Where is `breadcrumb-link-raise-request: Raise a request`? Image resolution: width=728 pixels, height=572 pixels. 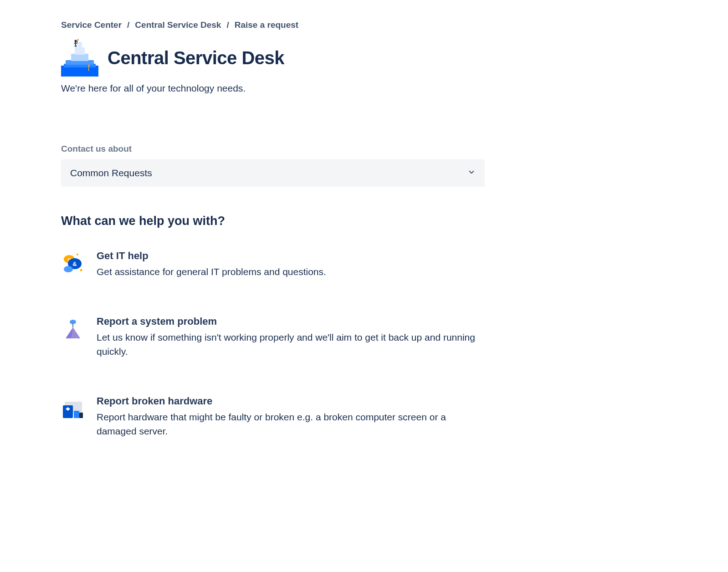
breadcrumb-link-raise-request: Raise a request is located at coordinates (267, 25).